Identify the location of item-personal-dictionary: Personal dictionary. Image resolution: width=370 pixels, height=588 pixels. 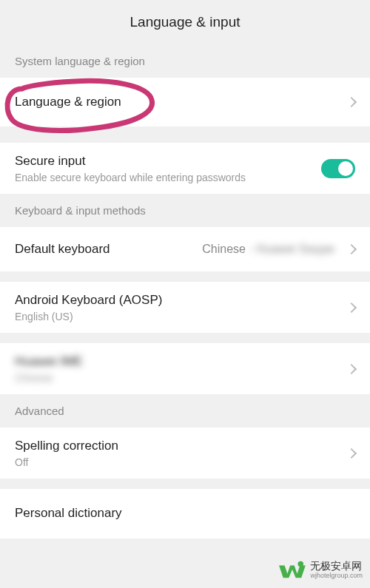
(185, 513).